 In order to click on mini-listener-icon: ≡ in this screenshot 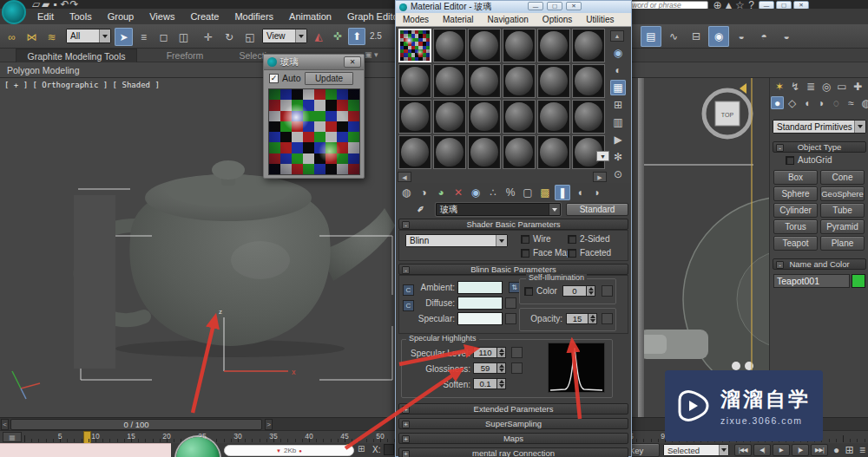, I will do `click(863, 449)`.